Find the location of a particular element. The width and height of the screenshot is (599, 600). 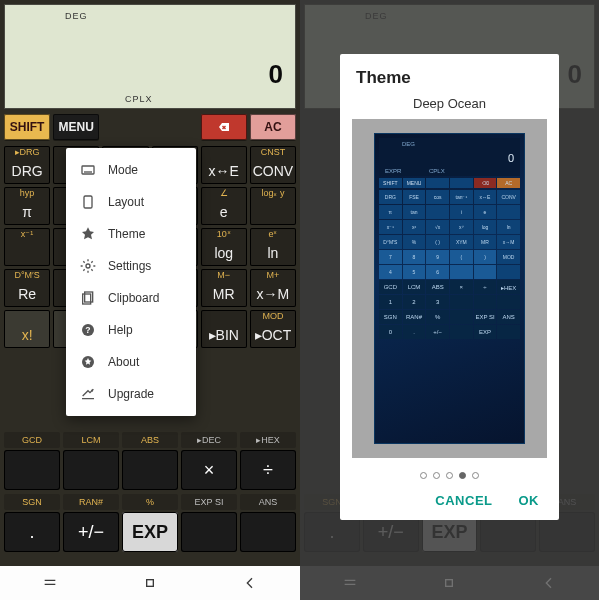

key-e: ∠e is located at coordinates (224, 206).